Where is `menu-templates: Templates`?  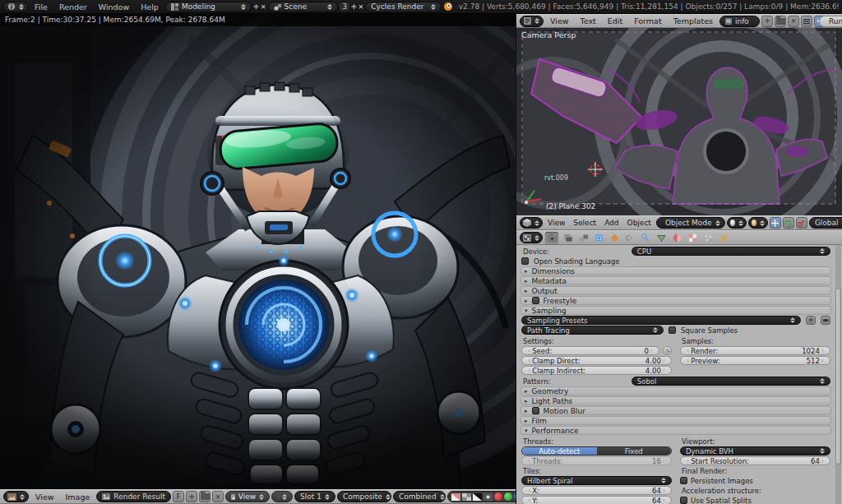
menu-templates: Templates is located at coordinates (693, 21).